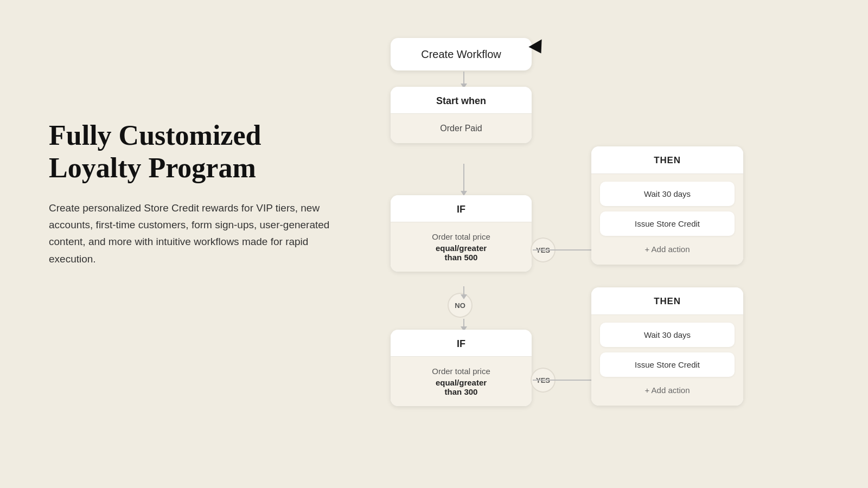 This screenshot has width=868, height=488. Describe the element at coordinates (667, 249) in the screenshot. I see `add-action-1: + Add action` at that location.